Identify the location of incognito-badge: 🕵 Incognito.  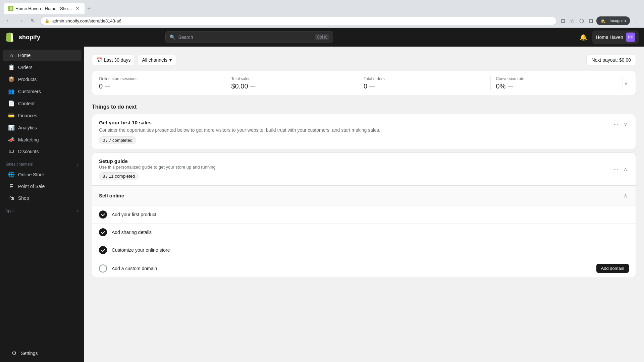
(613, 21).